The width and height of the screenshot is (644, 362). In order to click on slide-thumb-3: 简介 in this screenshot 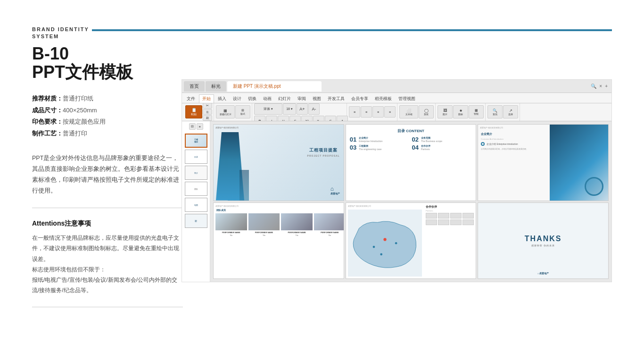, I will do `click(196, 173)`.